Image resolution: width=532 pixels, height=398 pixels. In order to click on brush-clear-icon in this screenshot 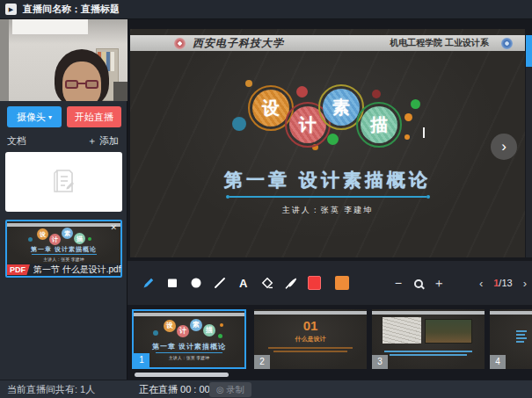, I will do `click(291, 283)`.